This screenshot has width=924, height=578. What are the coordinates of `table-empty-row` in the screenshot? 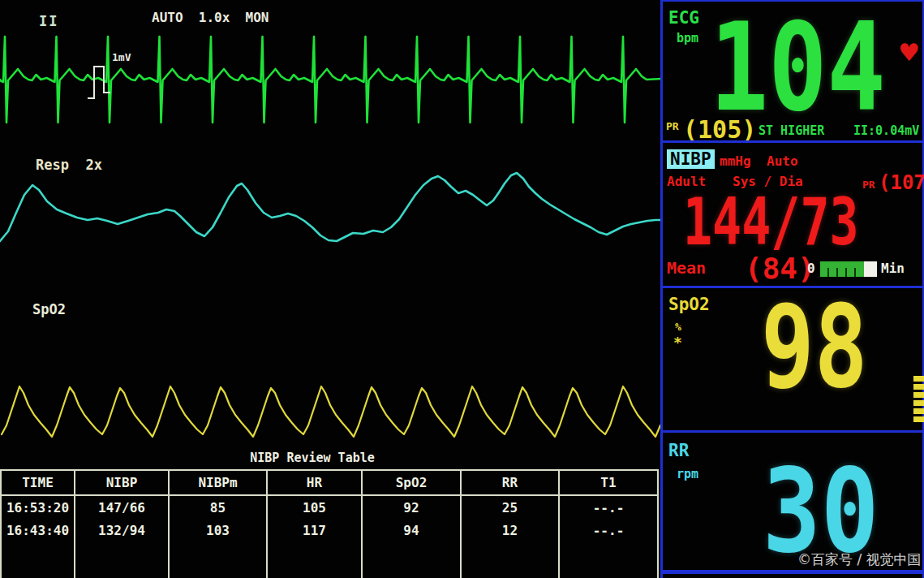 It's located at (329, 560).